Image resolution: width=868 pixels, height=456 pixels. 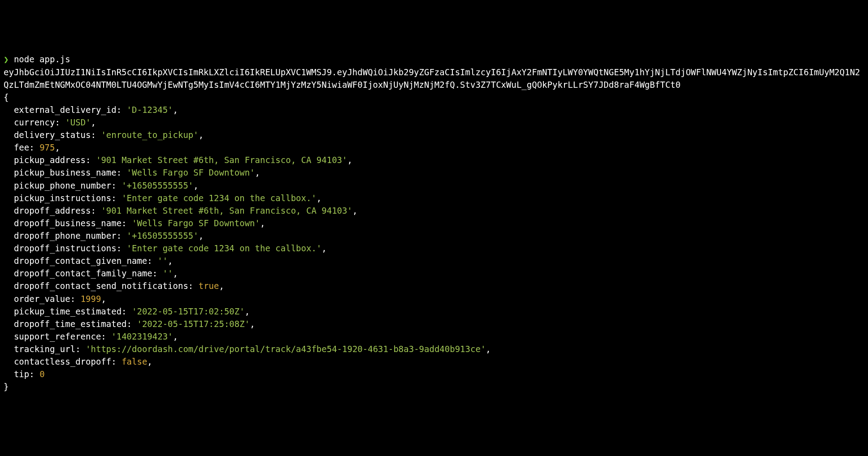 I want to click on object-key: delivery_status, so click(x=52, y=135).